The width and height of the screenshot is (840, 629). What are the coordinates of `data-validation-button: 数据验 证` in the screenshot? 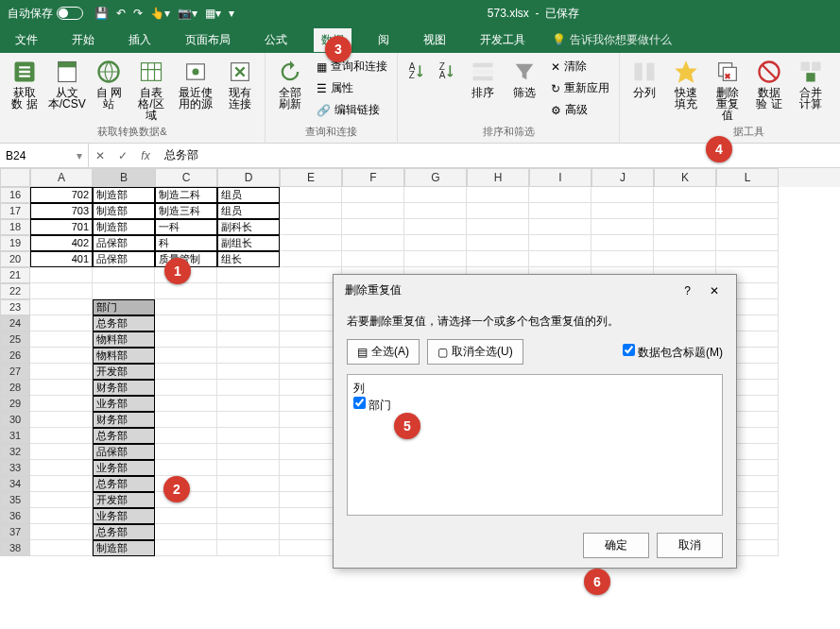 It's located at (769, 90).